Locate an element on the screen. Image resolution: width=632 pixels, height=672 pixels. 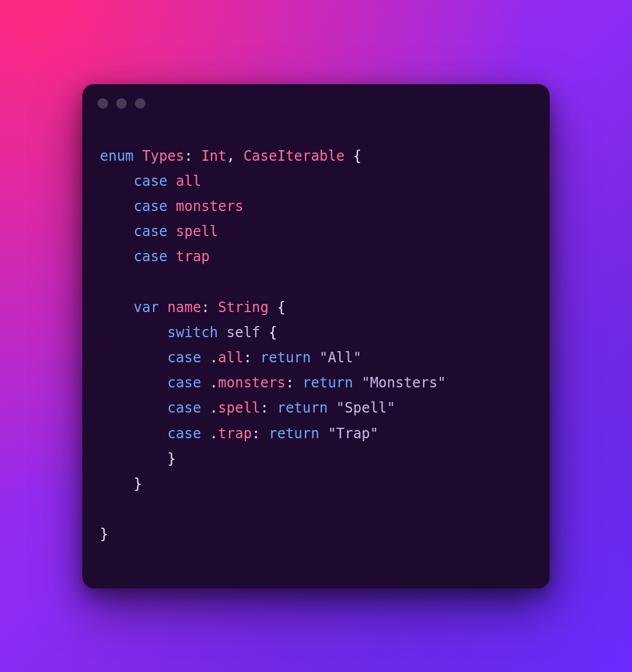
member-spell: spell is located at coordinates (239, 408).